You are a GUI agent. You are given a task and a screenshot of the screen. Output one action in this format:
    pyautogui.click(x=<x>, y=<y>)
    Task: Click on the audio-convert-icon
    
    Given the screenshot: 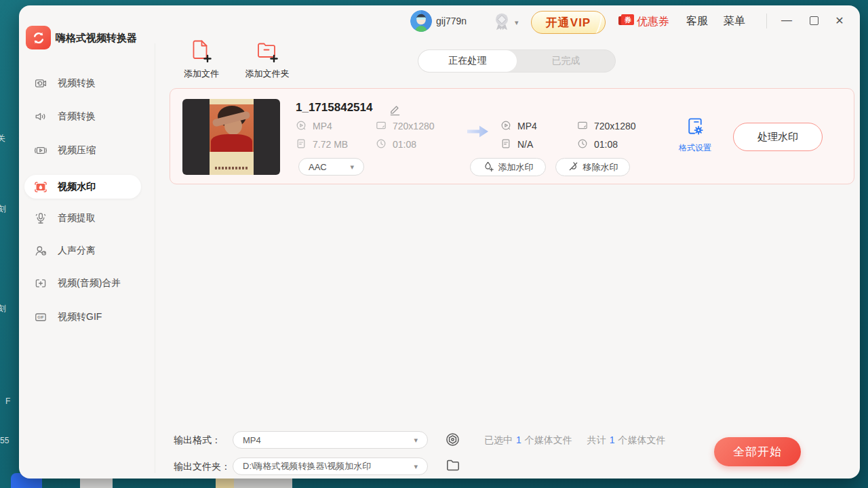 What is the action you would take?
    pyautogui.click(x=41, y=117)
    